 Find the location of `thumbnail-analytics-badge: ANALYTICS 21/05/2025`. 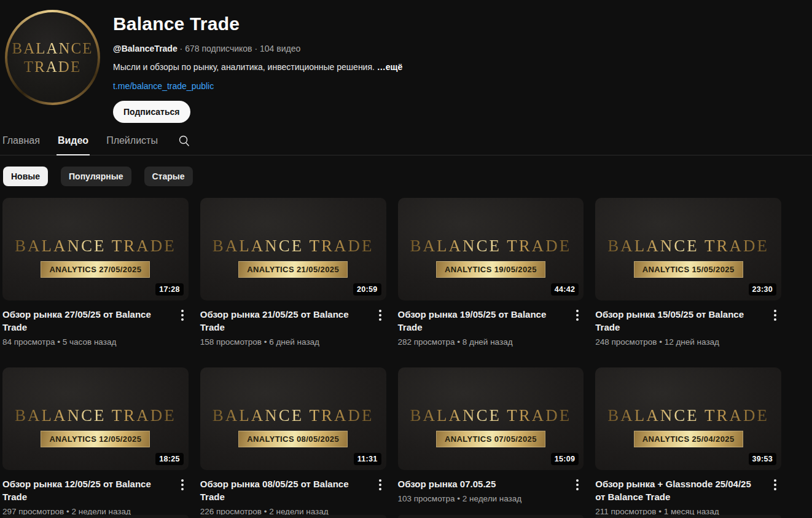

thumbnail-analytics-badge: ANALYTICS 21/05/2025 is located at coordinates (293, 269).